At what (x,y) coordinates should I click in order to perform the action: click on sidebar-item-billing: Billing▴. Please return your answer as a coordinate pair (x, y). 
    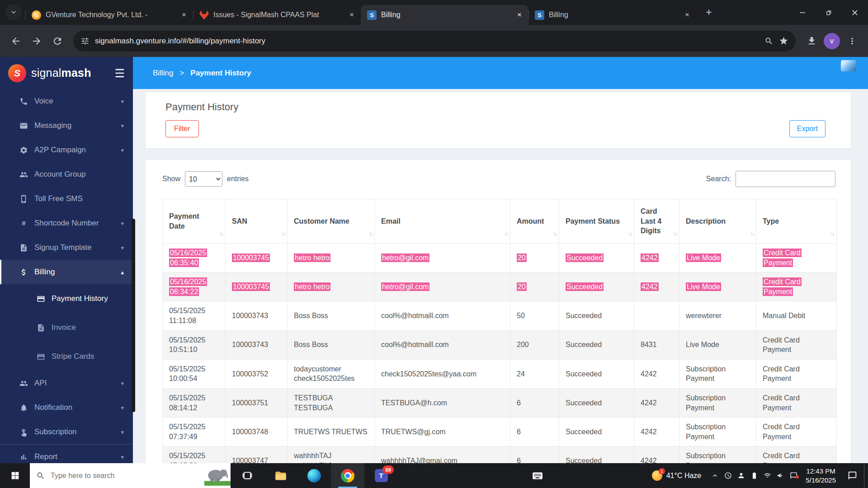
    Looking at the image, I should click on (66, 272).